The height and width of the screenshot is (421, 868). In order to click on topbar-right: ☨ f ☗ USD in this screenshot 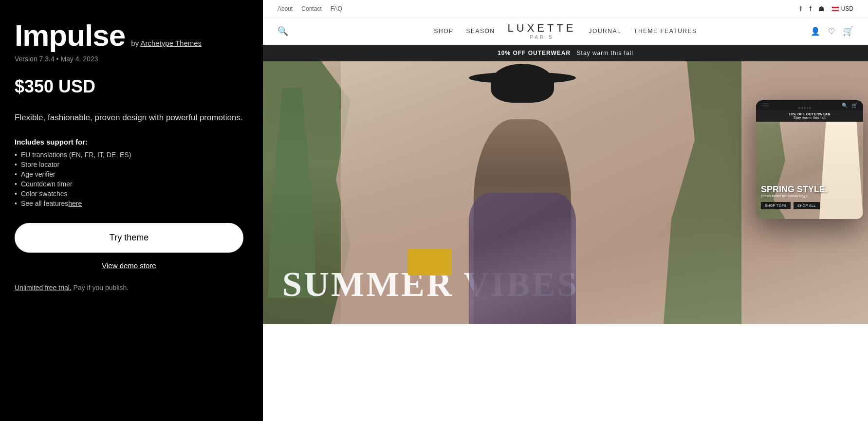, I will do `click(826, 9)`.